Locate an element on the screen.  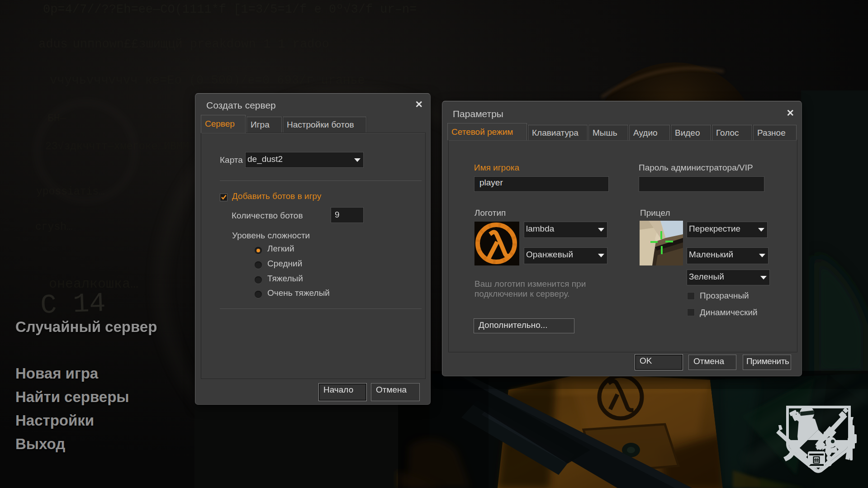
svg-text:0p=4/7//??Eh=ee—CO(1111*f [1=: 0p=4/7//??Eh=ee—CO(1111*f [1=3/5=1/f e 0… is located at coordinates (230, 9).